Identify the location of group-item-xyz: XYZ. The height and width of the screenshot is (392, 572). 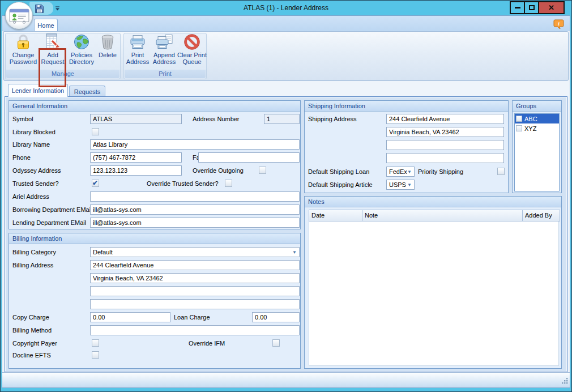
(537, 128).